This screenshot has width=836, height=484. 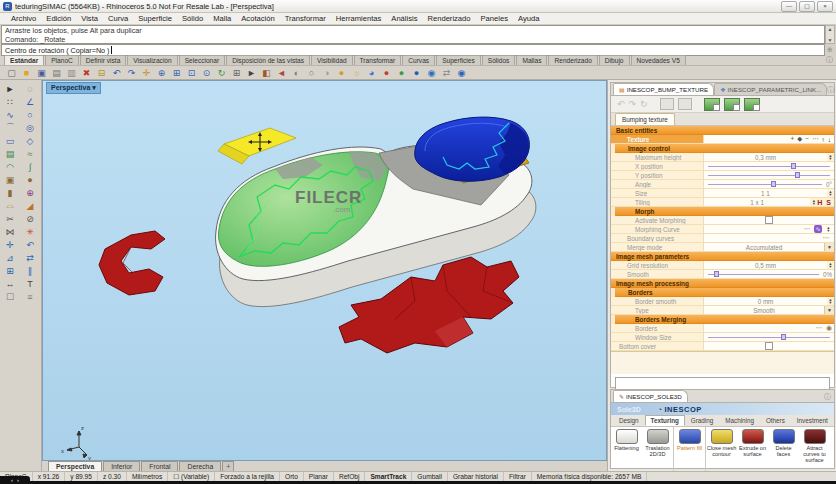 I want to click on toolbar-icon: ▣, so click(x=42, y=72).